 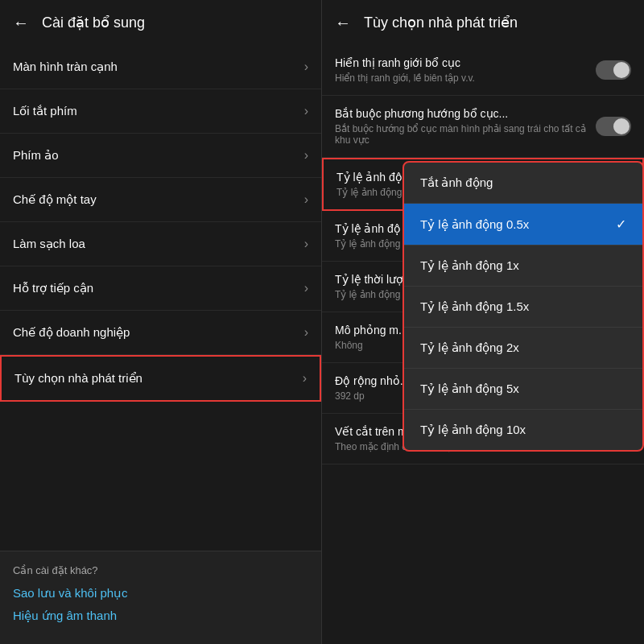 I want to click on menu-item-label-man-hinh: Màn hình tràn cạnh, so click(x=65, y=67).